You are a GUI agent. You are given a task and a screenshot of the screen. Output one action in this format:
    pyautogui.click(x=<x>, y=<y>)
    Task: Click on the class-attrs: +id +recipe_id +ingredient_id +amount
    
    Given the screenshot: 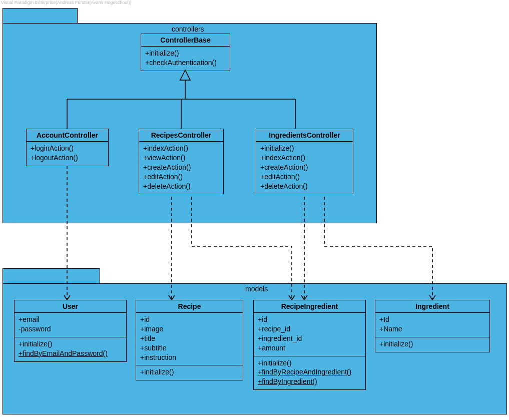 What is the action you would take?
    pyautogui.click(x=309, y=334)
    